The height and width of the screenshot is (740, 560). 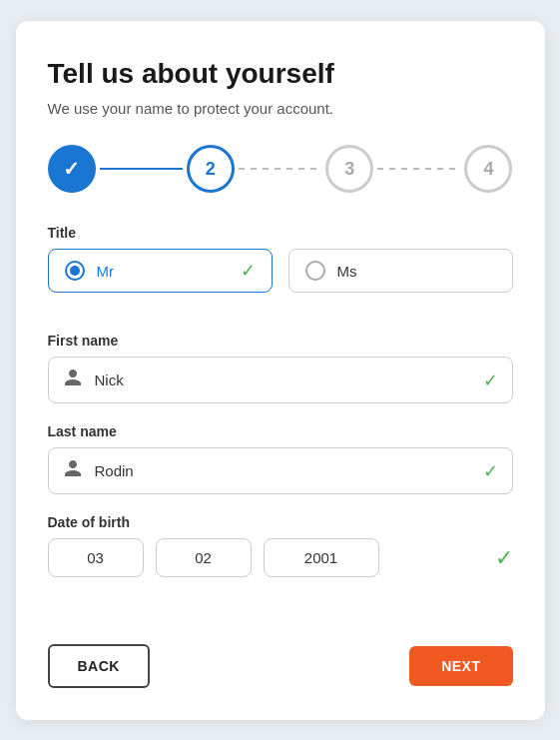 I want to click on first-name-check-icon: ✓, so click(x=491, y=380).